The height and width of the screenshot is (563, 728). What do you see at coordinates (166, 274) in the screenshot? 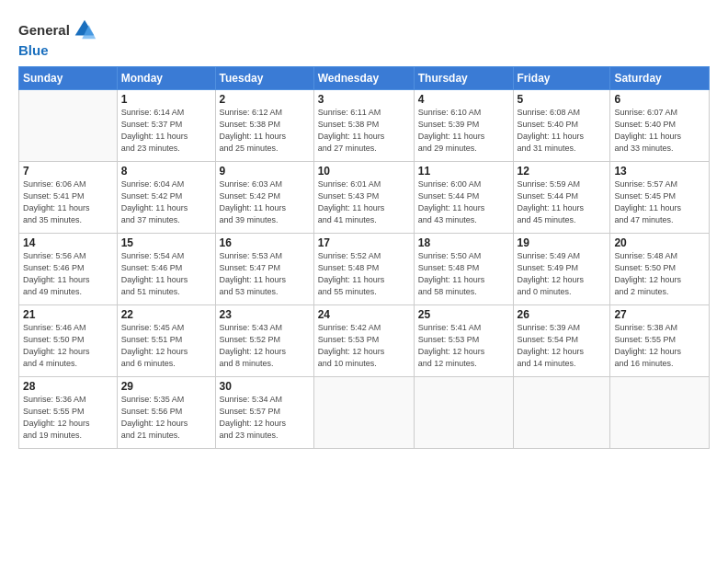
I see `day-info: Sunrise: 5:54 AM Sunset: 5:46 PM Dayligh…` at bounding box center [166, 274].